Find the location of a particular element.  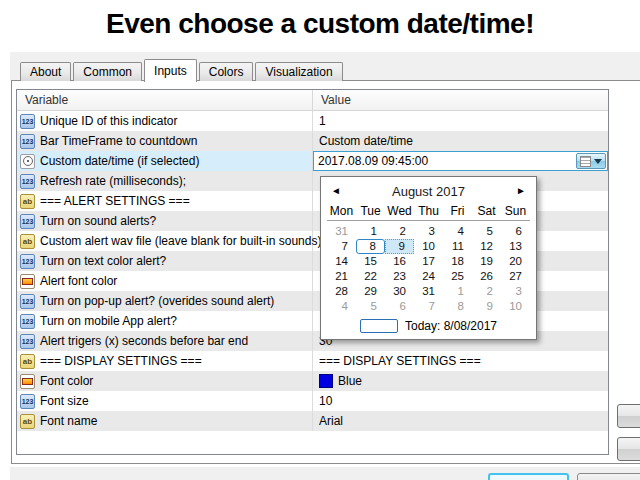

calendar-day-cell: 14 is located at coordinates (342, 262).